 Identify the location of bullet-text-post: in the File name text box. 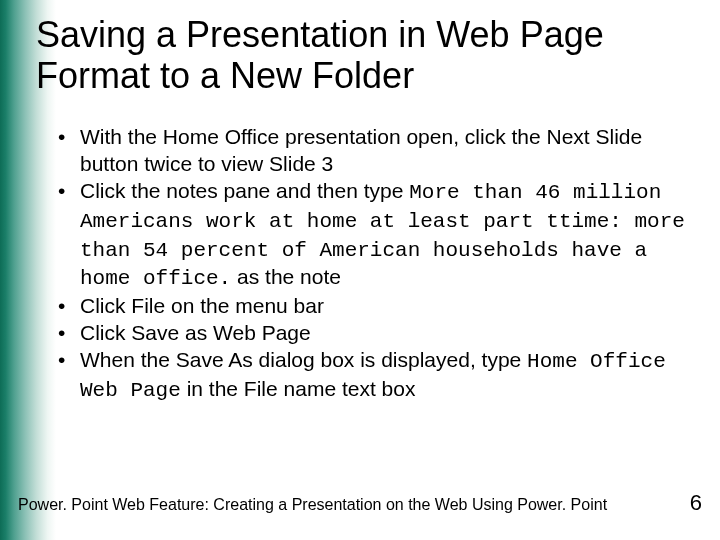
(298, 388).